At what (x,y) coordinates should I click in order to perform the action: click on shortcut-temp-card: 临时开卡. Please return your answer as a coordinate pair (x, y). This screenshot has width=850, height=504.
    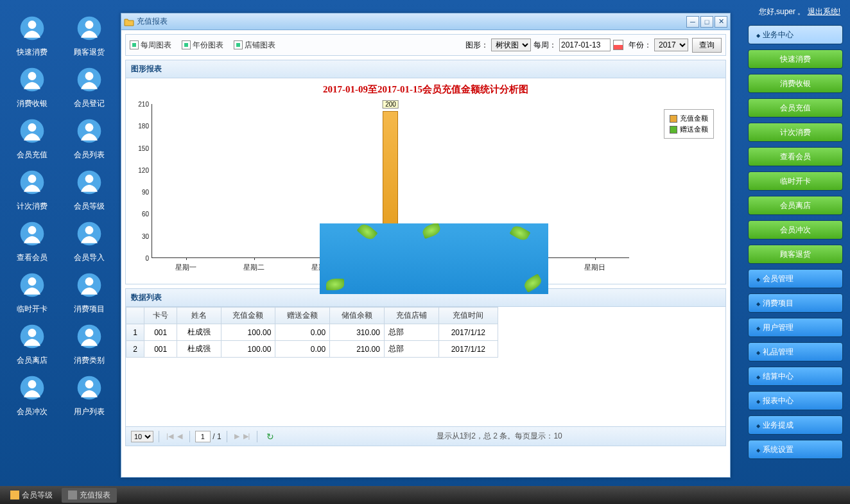
    Looking at the image, I should click on (32, 292).